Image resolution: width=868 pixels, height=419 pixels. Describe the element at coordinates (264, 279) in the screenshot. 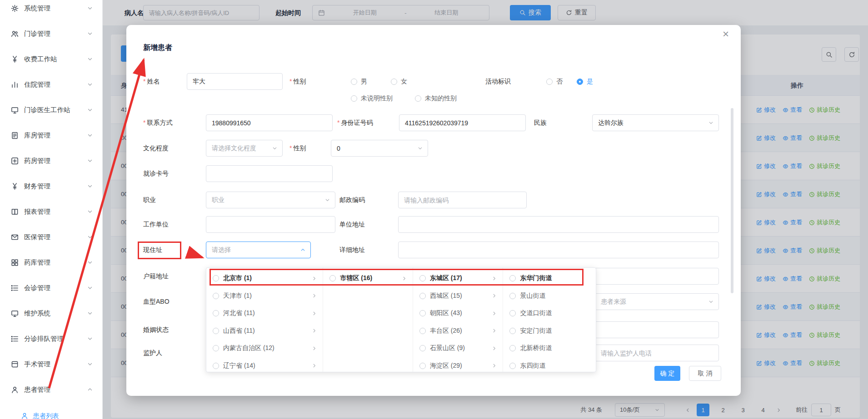

I see `cascader-option: 北京市 (1)` at that location.